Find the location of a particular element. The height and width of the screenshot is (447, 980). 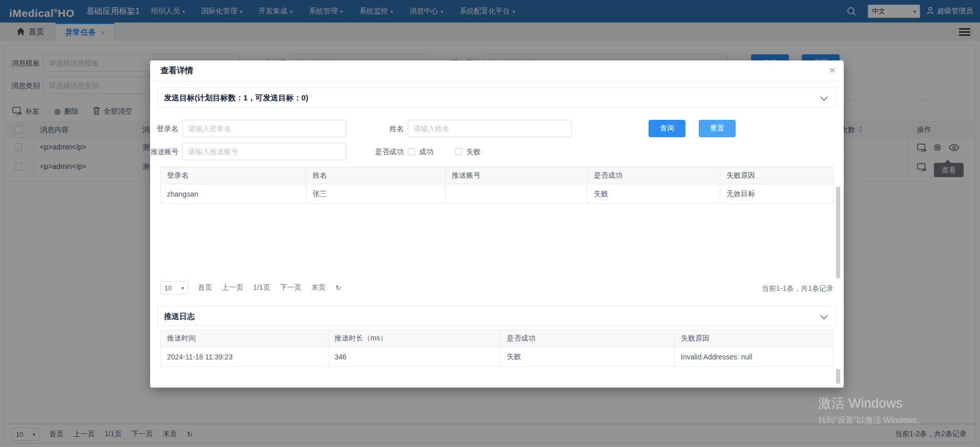

name-label: 姓名 is located at coordinates (384, 129).